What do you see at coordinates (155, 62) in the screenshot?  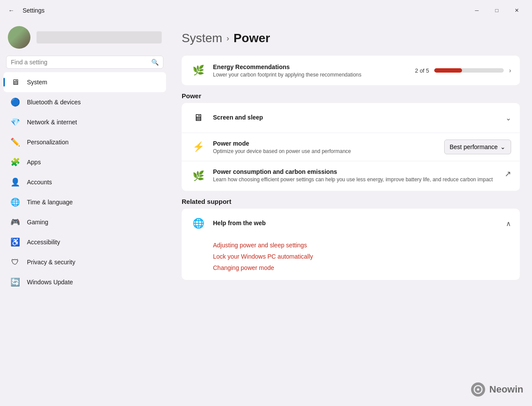 I see `search-icon: 🔍` at bounding box center [155, 62].